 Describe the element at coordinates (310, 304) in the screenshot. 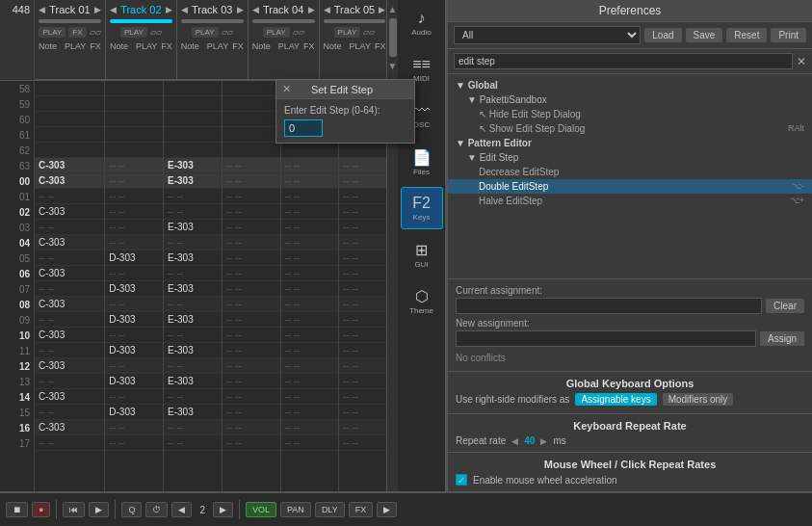

I see `cell-4-8: -- --` at that location.